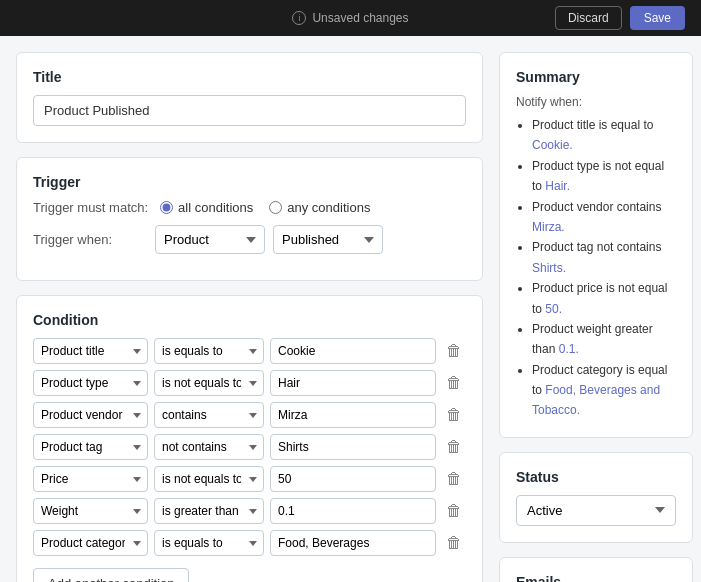  I want to click on radio-all-input, so click(166, 208).